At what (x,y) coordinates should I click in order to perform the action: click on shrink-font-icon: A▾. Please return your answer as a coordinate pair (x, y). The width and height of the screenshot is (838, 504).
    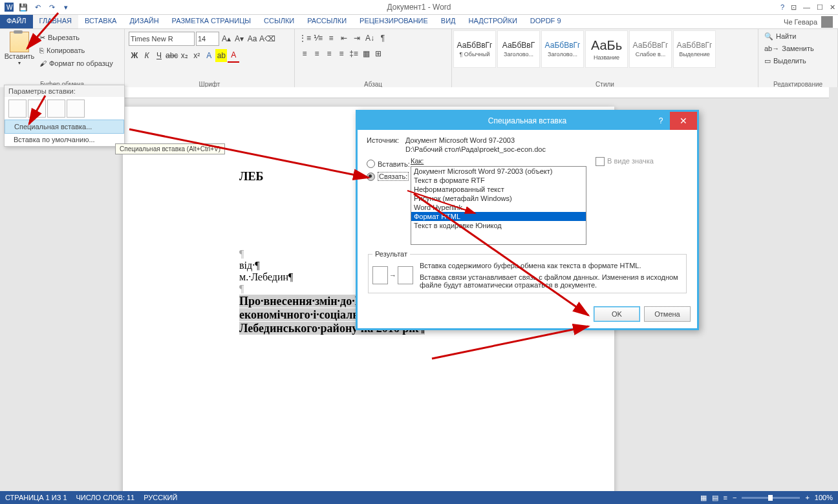
    Looking at the image, I should click on (239, 39).